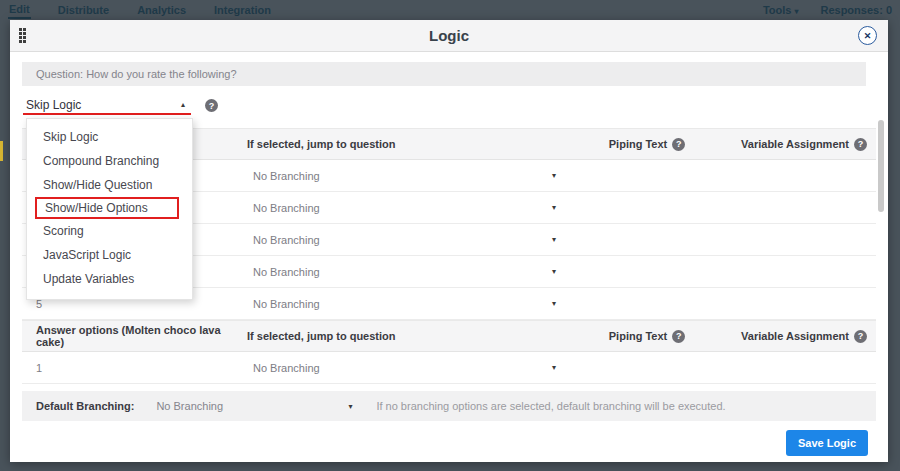  What do you see at coordinates (162, 10) in the screenshot?
I see `nav-item-analytics: Analytics` at bounding box center [162, 10].